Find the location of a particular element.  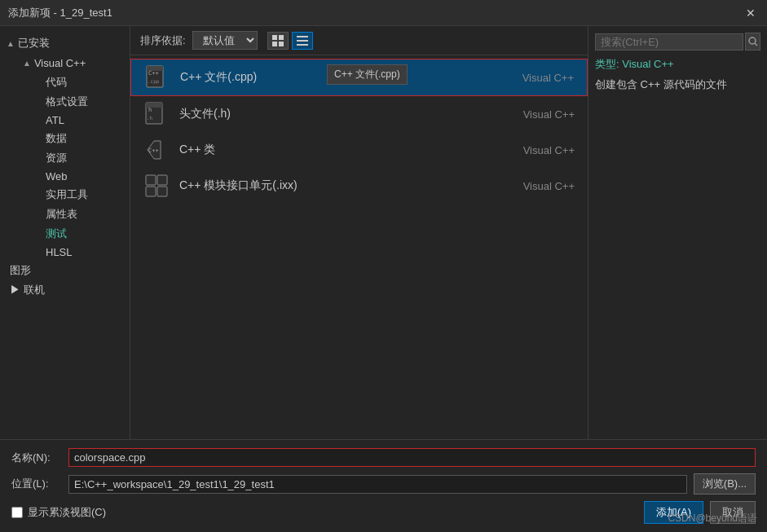

sidebar-item-atl: ATL is located at coordinates (82, 121).